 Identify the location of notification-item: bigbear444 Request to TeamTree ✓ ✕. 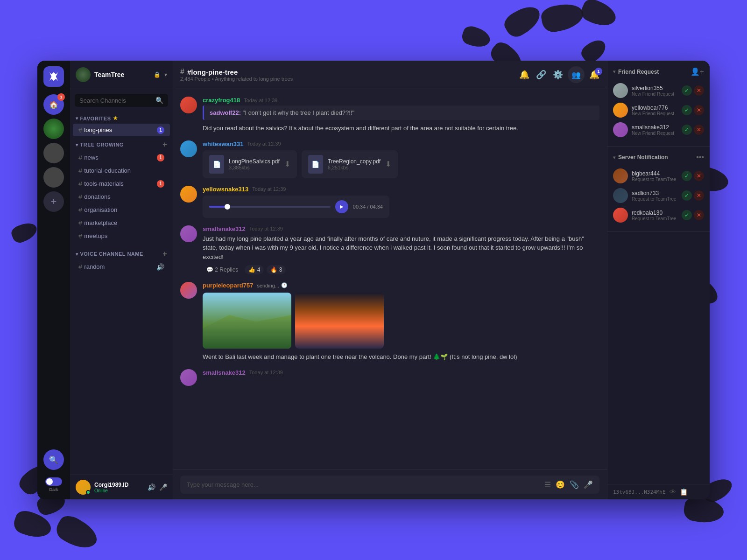
(658, 176).